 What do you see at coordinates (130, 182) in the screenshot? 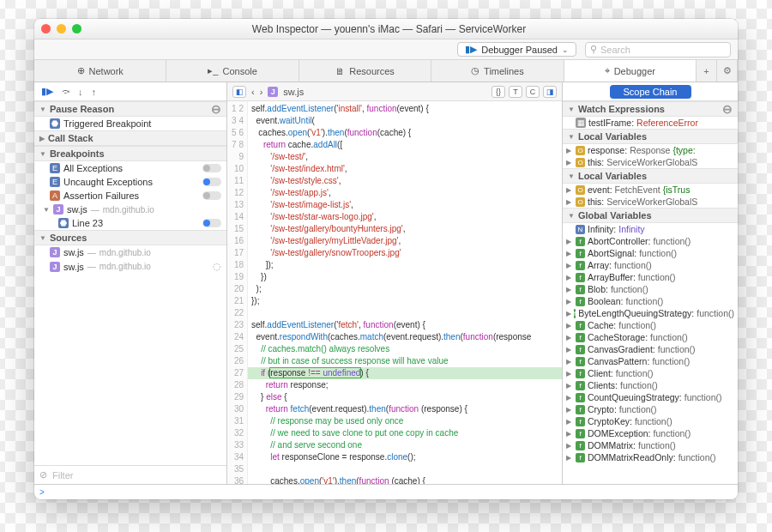
I see `bp-uncaught-exceptions: EUncaught Exceptions` at bounding box center [130, 182].